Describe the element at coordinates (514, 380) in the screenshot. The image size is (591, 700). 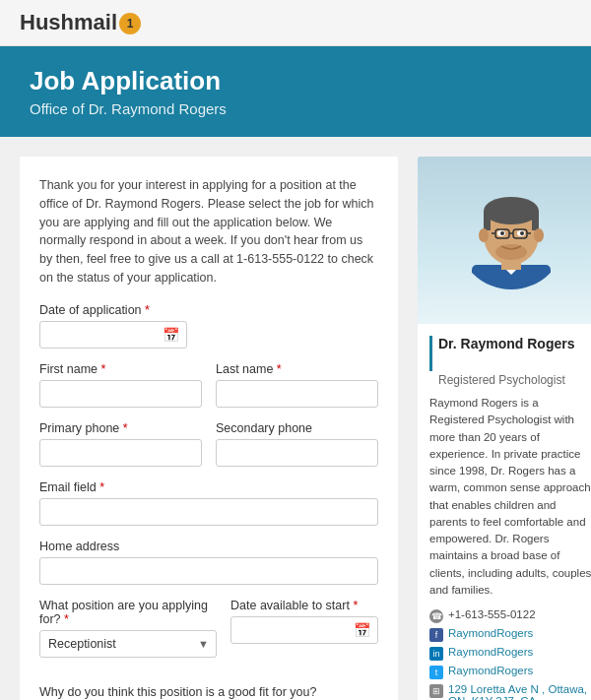
I see `doctor-title: Registered Psychologist` at that location.